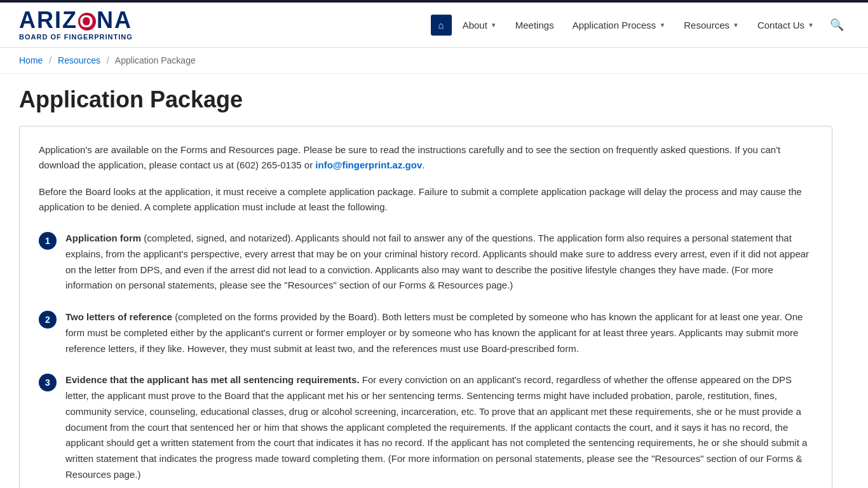 The image size is (868, 488). I want to click on list-number: 3, so click(48, 383).